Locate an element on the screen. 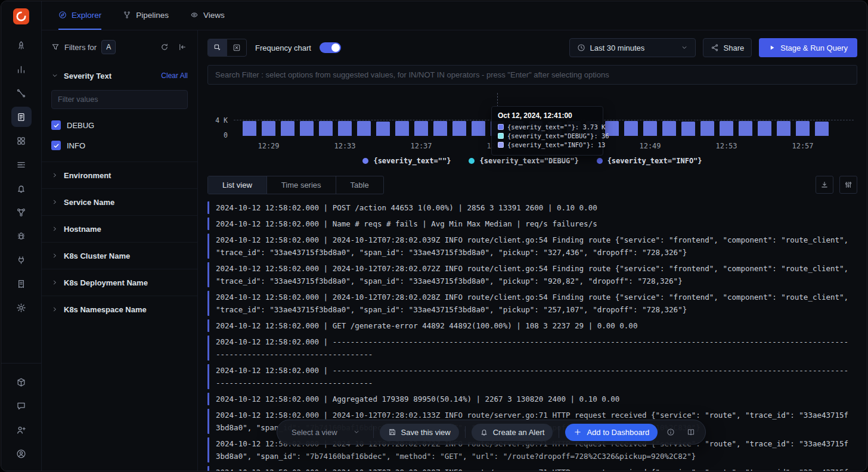 Image resolution: width=868 pixels, height=472 pixels. filter-option-debug: DEBUG is located at coordinates (119, 125).